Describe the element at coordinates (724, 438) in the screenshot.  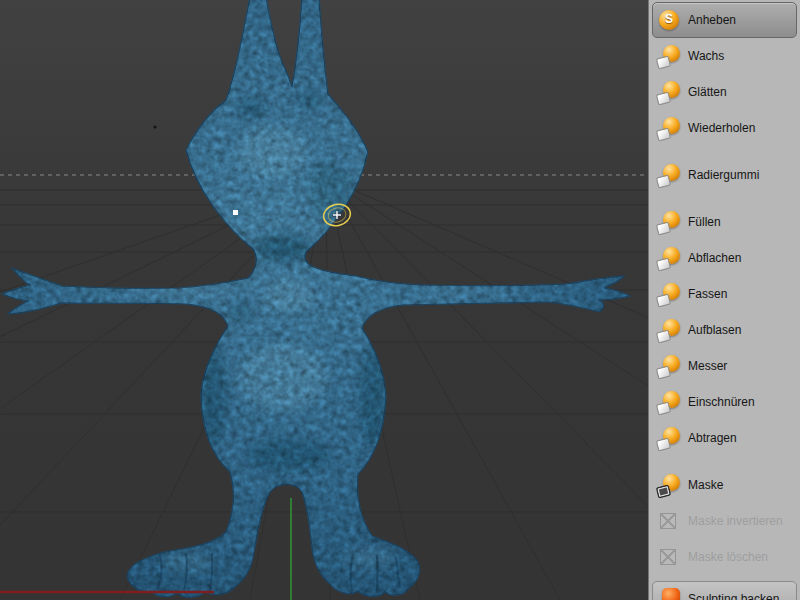
I see `tool-abtragen: Abtragen` at that location.